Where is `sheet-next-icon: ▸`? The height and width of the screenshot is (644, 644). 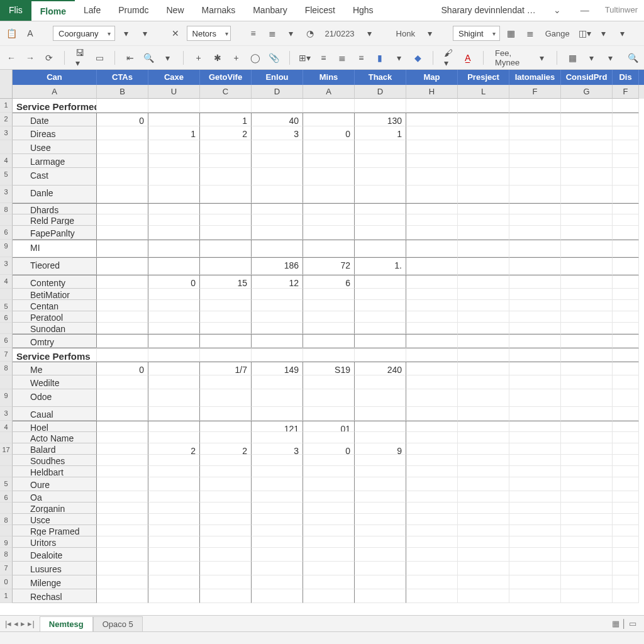
sheet-next-icon: ▸ is located at coordinates (23, 624).